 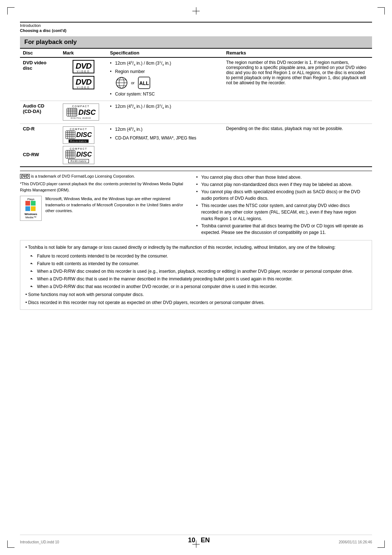 What do you see at coordinates (83, 53) in the screenshot?
I see `col-header-mark: Mark` at bounding box center [83, 53].